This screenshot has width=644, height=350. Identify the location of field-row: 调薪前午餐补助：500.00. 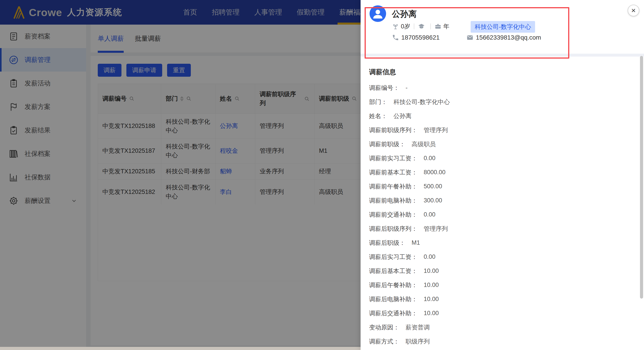
(503, 186).